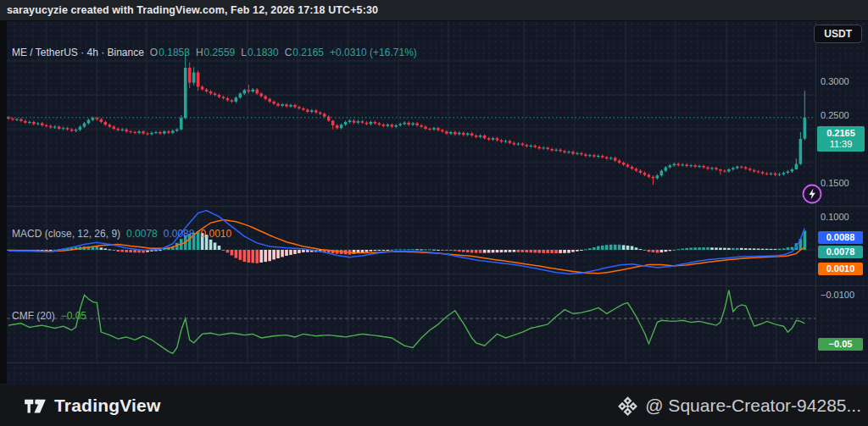  Describe the element at coordinates (407, 242) in the screenshot. I see `macd-main-line` at that location.